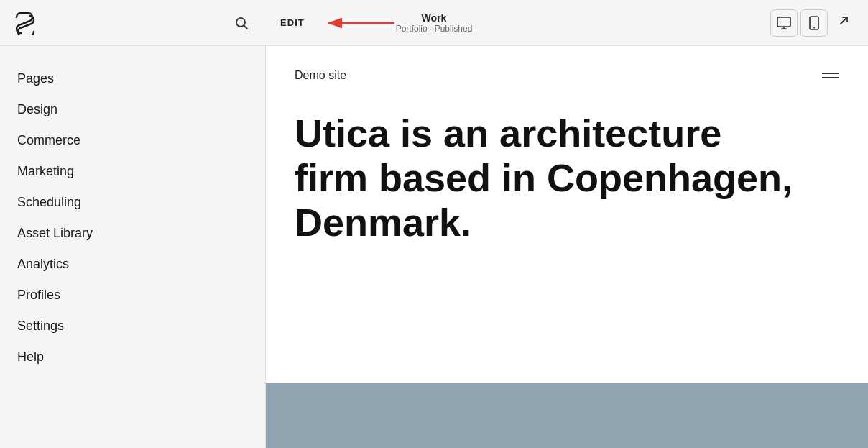  Describe the element at coordinates (434, 23) in the screenshot. I see `top-bar: EDIT Work Portfolio · Published` at that location.